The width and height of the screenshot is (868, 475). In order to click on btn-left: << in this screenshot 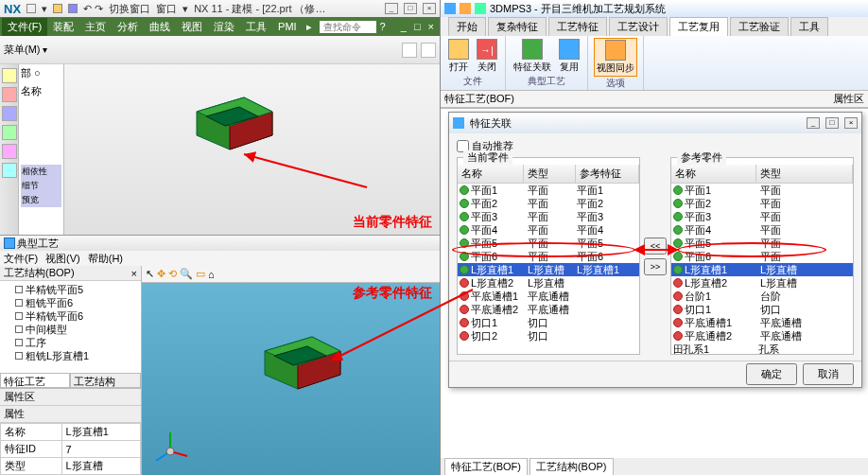, I will do `click(655, 246)`.